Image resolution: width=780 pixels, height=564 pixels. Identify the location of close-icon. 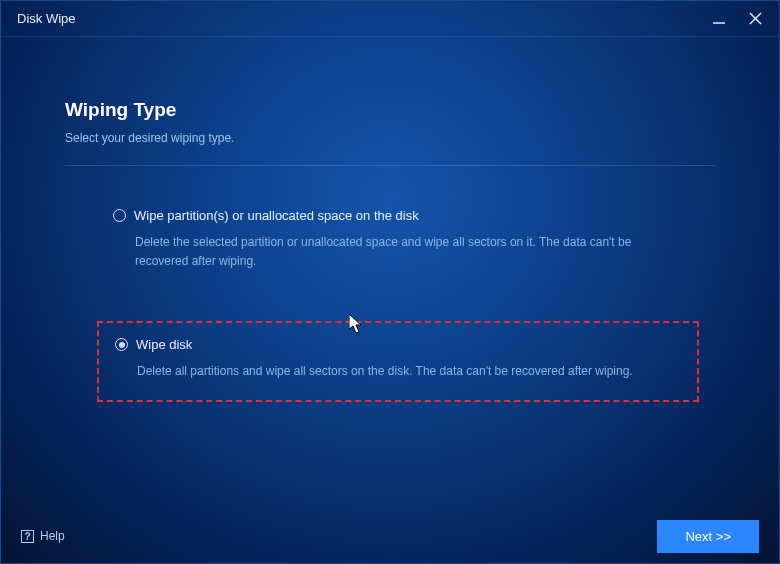
(756, 18).